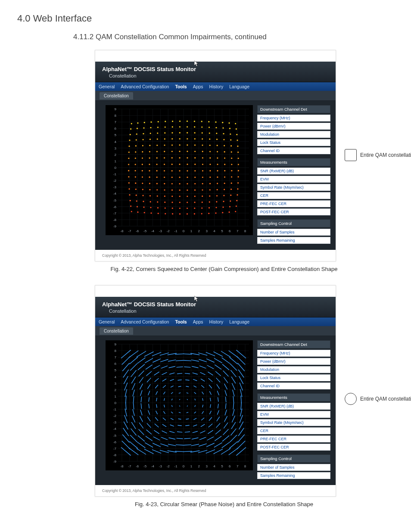  I want to click on panel-item: Lock Status, so click(294, 143).